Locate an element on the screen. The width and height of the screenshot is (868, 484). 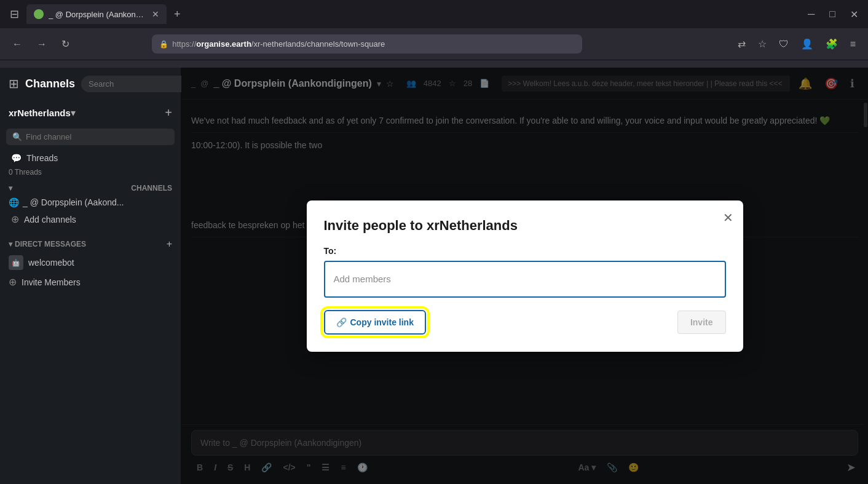
url-display: https://organise.earth/xr-netherlands/ch… is located at coordinates (278, 44).